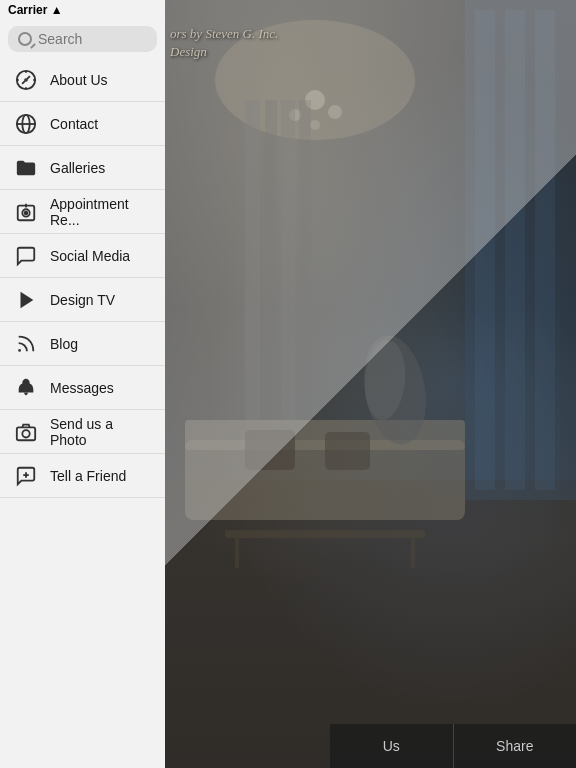  I want to click on design-tv-label: Design TV, so click(82, 300).